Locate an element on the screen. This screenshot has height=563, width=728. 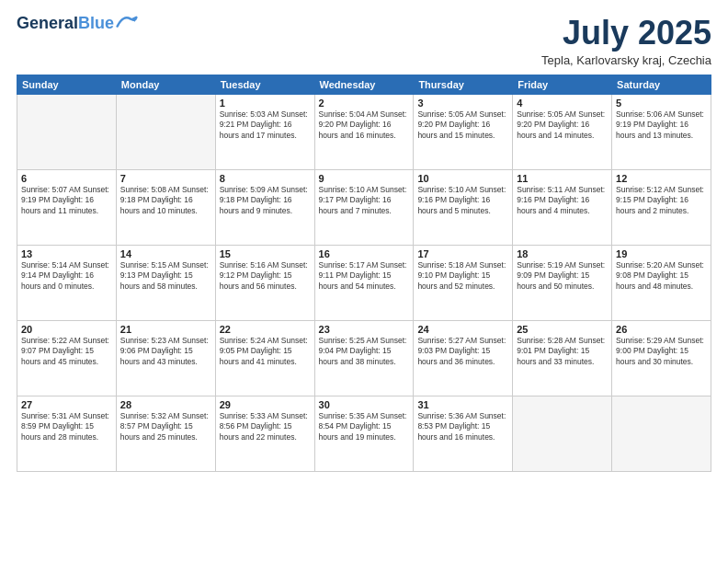
logo: GeneralBlue is located at coordinates (77, 24).